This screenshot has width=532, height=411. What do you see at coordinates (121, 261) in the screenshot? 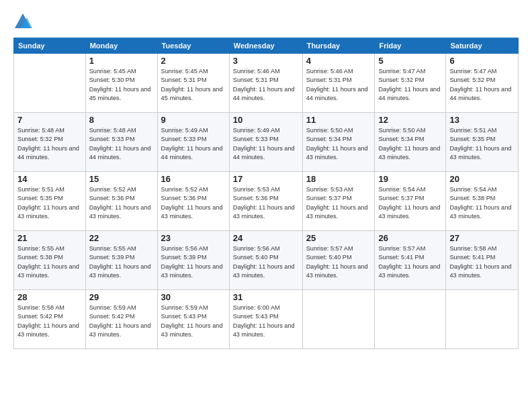
I see `calendar-cell: 22Sunrise: 5:55 AM Sunset: 5:39 PM Dayli…` at bounding box center [121, 261].